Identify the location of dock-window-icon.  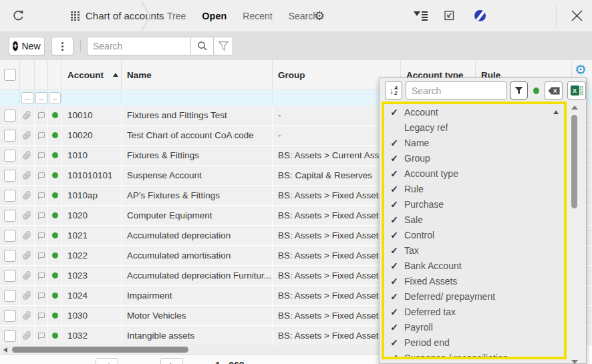
(449, 16).